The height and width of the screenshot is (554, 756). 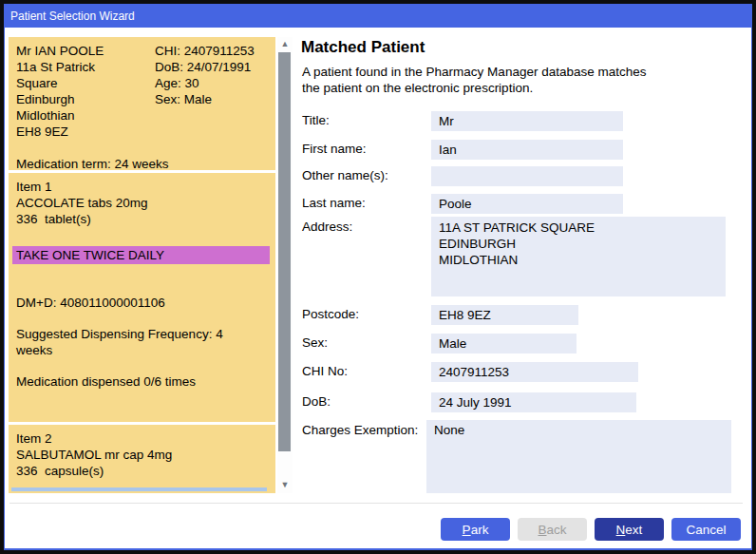 What do you see at coordinates (503, 344) in the screenshot?
I see `sex-field: Male` at bounding box center [503, 344].